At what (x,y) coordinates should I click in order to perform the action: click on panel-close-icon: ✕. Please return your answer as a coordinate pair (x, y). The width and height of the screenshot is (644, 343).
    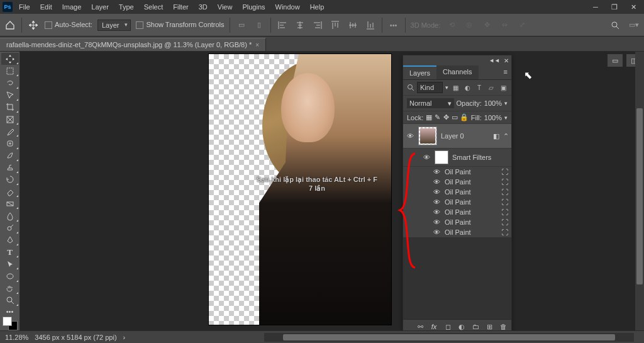
    Looking at the image, I should click on (506, 60).